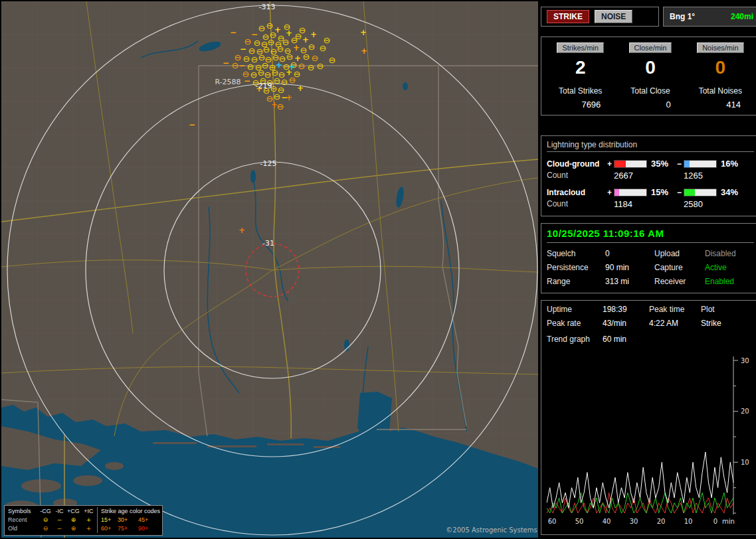  Describe the element at coordinates (709, 17) in the screenshot. I see `bearing-range-box: Bng 1° 240mi` at that location.